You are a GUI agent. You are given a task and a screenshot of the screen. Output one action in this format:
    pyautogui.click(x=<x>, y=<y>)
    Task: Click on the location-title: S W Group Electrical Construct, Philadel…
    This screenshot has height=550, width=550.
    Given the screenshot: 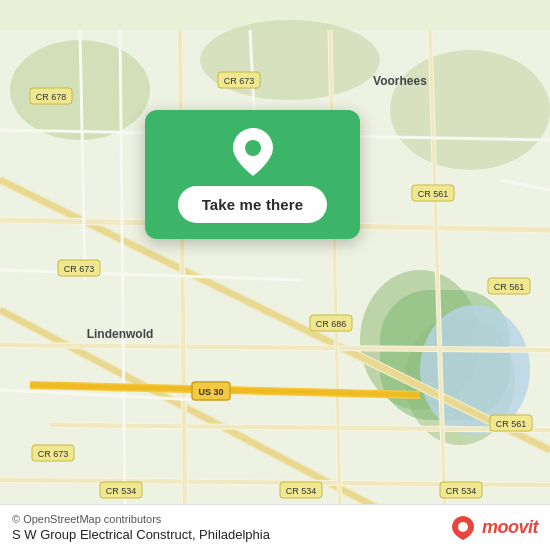 What is the action you would take?
    pyautogui.click(x=141, y=534)
    